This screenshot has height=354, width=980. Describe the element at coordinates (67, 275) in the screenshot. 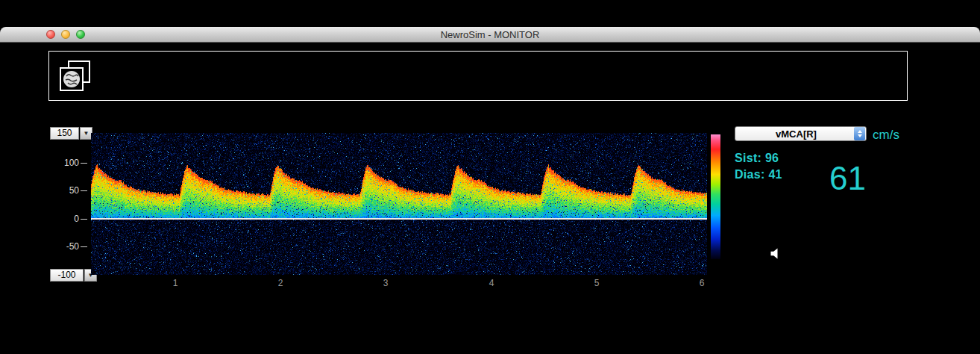

I see `scale-min-select: -100` at that location.